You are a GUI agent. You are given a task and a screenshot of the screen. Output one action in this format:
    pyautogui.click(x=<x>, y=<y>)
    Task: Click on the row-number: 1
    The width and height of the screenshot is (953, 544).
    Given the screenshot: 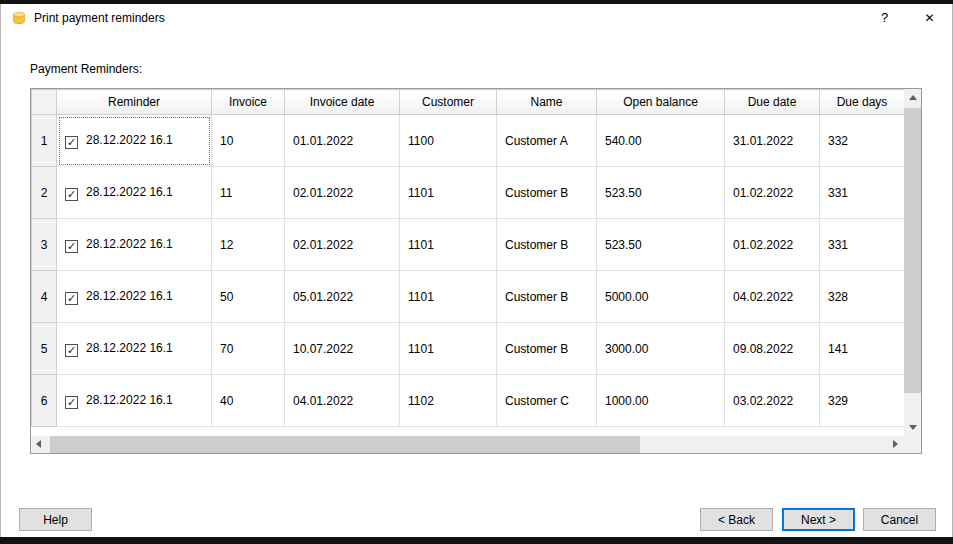 What is the action you would take?
    pyautogui.click(x=44, y=141)
    